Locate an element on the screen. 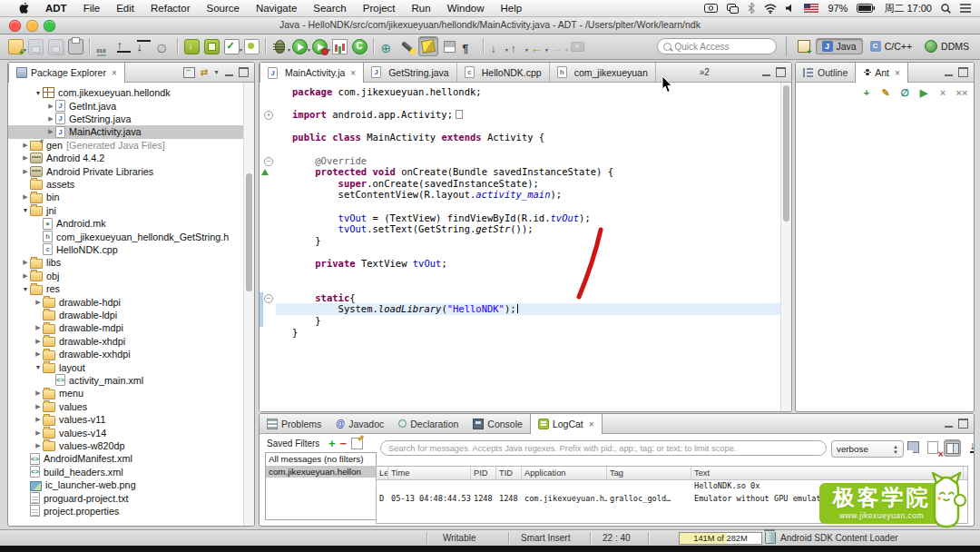 The image size is (980, 552). tree-item-com-jikexueyuan-hellondk-getstring-h: hcom_jikexueyuan_hellondk_GetString.h is located at coordinates (126, 236).